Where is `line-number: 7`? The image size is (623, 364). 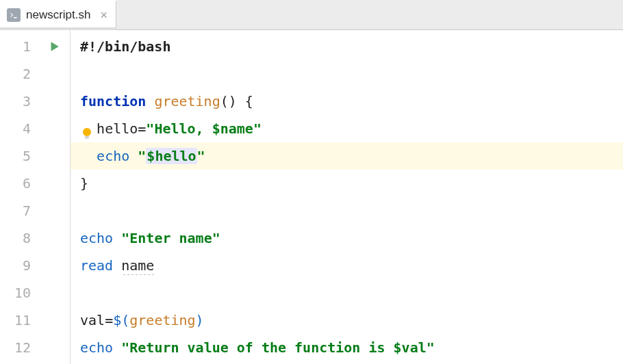
line-number: 7 is located at coordinates (19, 211).